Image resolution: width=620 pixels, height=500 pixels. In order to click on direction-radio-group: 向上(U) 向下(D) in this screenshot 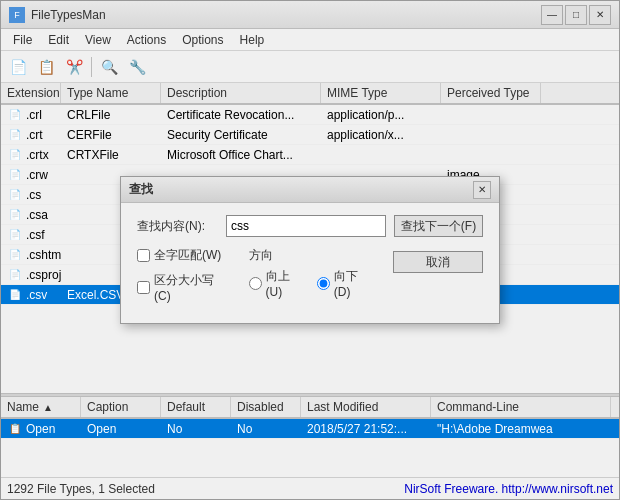, I will do `click(311, 284)`.